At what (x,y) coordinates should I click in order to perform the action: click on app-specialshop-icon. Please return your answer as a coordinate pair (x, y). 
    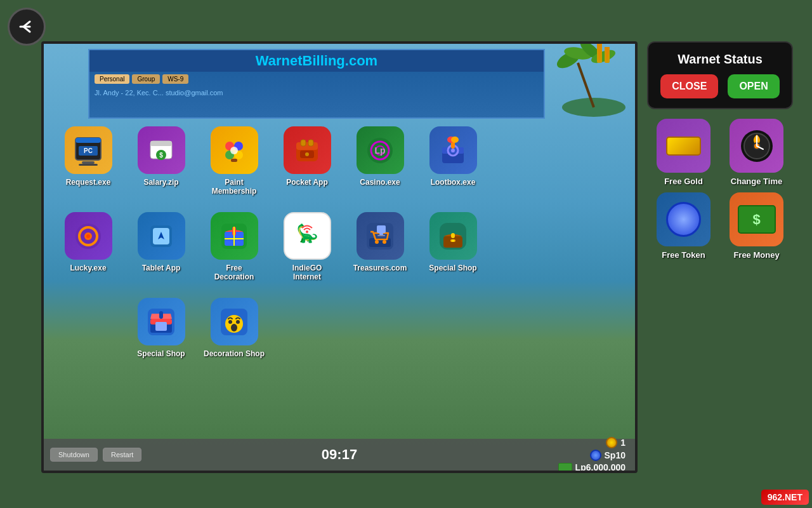
    Looking at the image, I should click on (161, 321).